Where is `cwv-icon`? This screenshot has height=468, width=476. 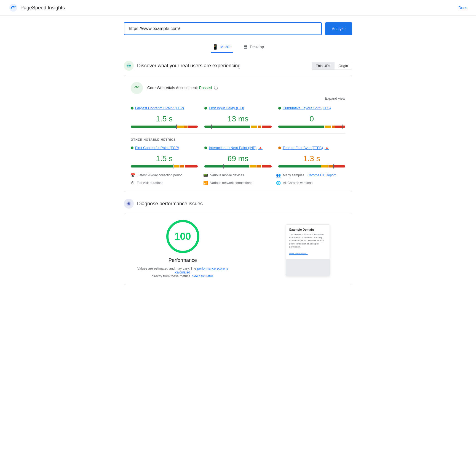 cwv-icon is located at coordinates (137, 88).